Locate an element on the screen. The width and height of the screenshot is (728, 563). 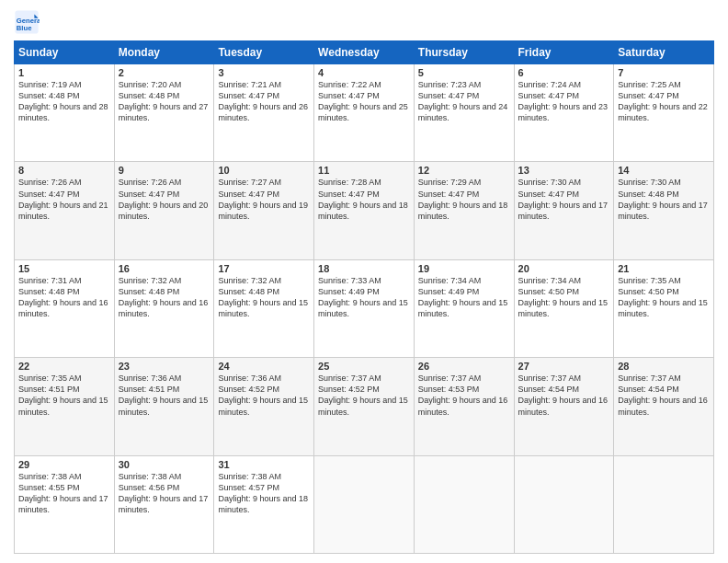
calendar-cell: 15 Sunrise: 7:31 AM Sunset: 4:48 PM Dayl… is located at coordinates (64, 308).